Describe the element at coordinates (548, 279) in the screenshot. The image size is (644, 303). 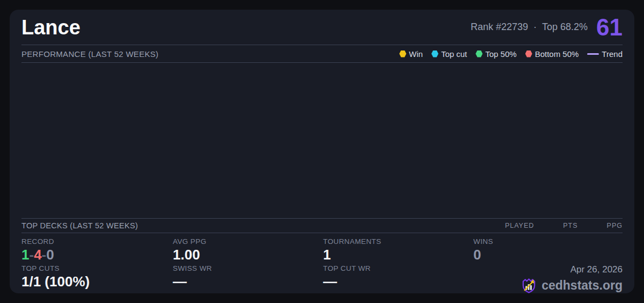
I see `footer-block: Apr 26, 2026 cedhstats.org` at that location.